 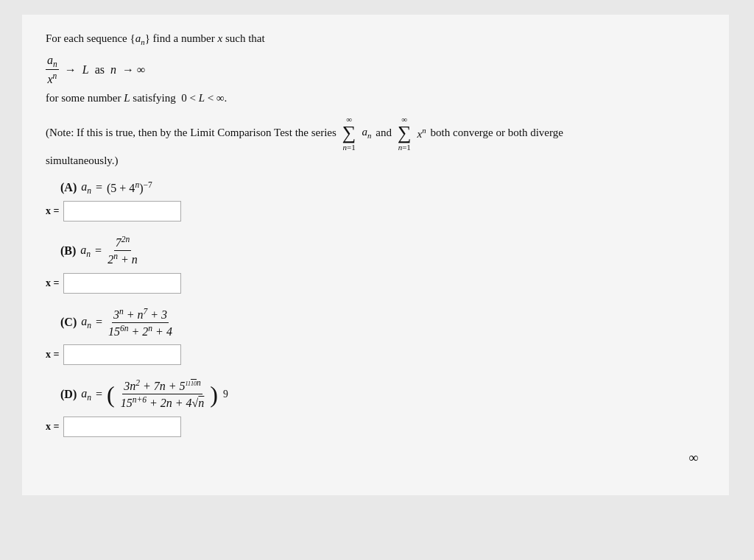 I want to click on problem-d-x-label: x =, so click(x=52, y=427).